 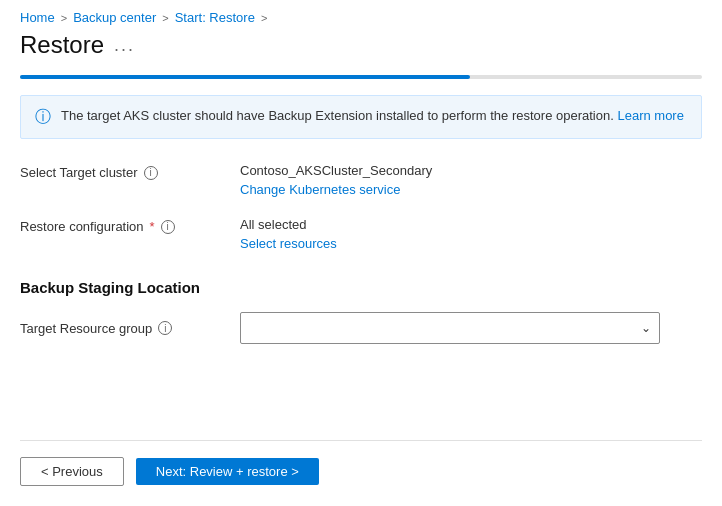 I want to click on required-indicator: *, so click(x=152, y=226).